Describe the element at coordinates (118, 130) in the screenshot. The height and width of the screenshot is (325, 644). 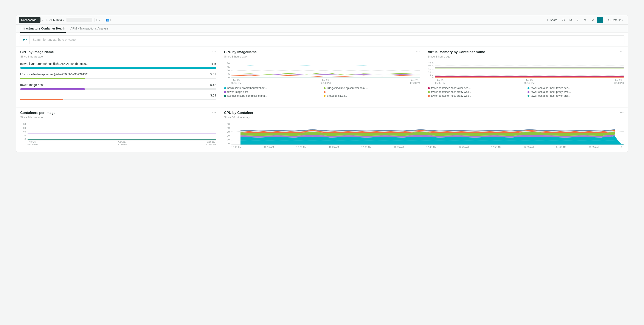
I see `panel-containers-per-image: Containers per Image ••• Since 8 hours a…` at that location.